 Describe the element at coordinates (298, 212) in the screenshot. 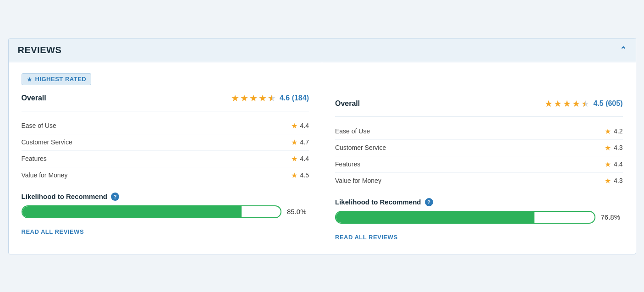

I see `progress-pct-left: 85.0%` at that location.